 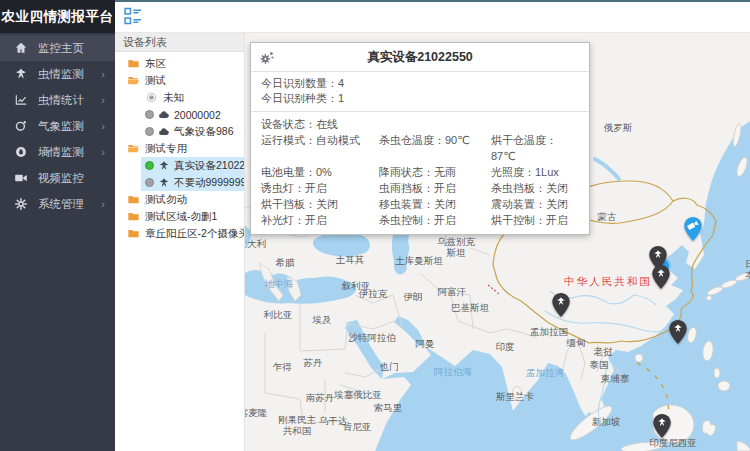 I want to click on device-list-toggle-icon, so click(x=133, y=16).